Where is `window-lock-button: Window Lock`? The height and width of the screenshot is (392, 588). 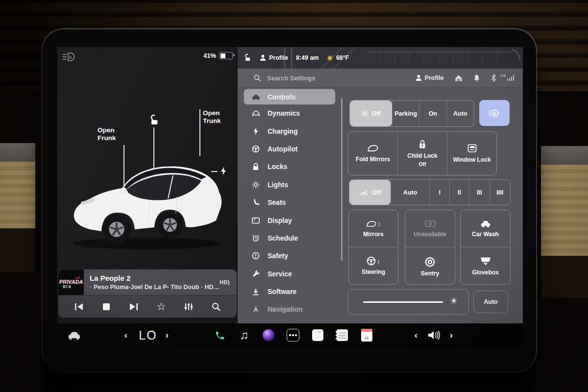 window-lock-button: Window Lock is located at coordinates (471, 153).